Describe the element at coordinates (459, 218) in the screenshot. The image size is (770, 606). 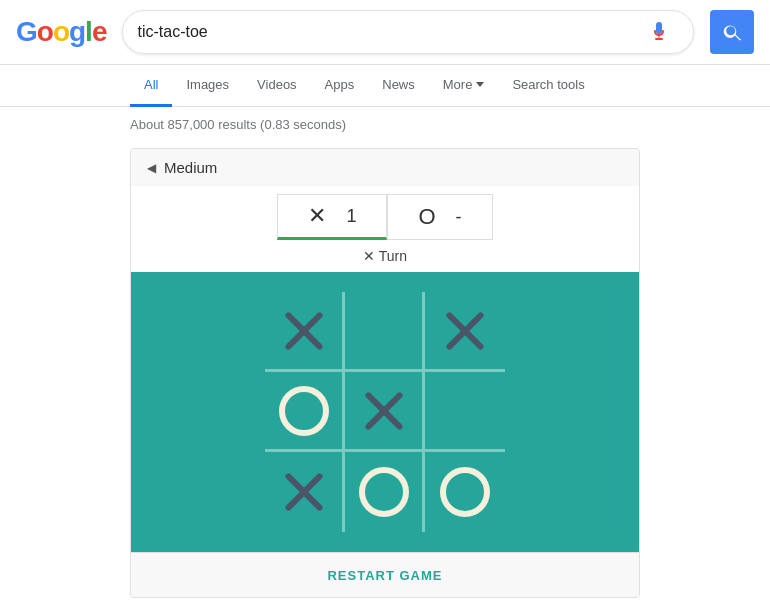
I see `score-o-value: -` at that location.